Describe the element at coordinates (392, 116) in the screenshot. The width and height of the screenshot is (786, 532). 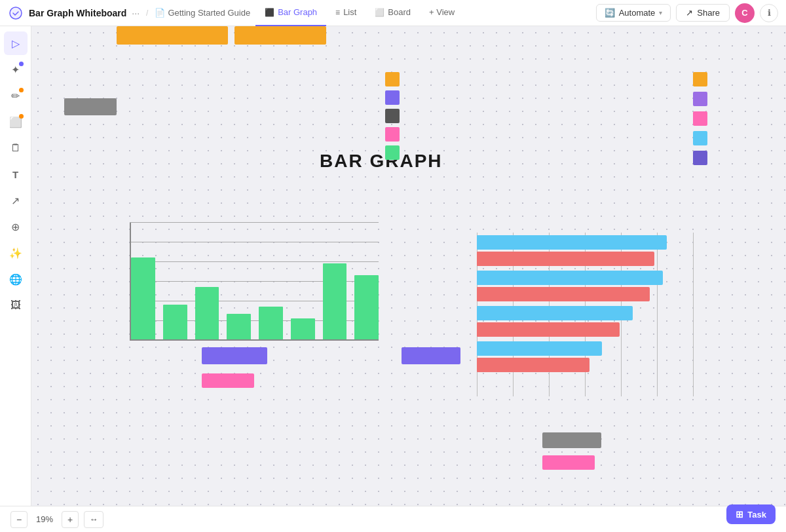
I see `legend-dark` at that location.